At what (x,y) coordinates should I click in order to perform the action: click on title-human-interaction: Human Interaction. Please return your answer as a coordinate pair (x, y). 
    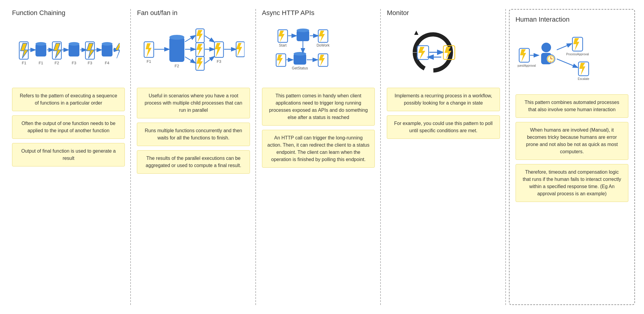
    Looking at the image, I should click on (572, 20).